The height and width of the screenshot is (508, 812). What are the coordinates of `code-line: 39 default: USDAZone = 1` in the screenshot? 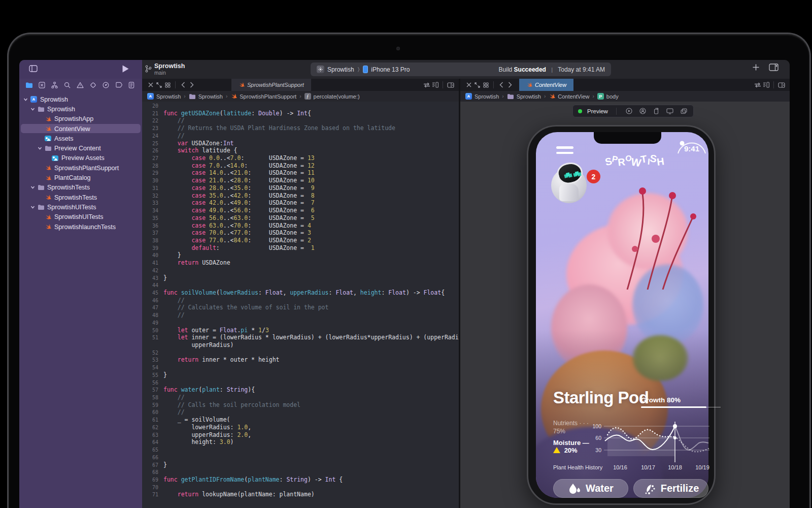 It's located at (300, 248).